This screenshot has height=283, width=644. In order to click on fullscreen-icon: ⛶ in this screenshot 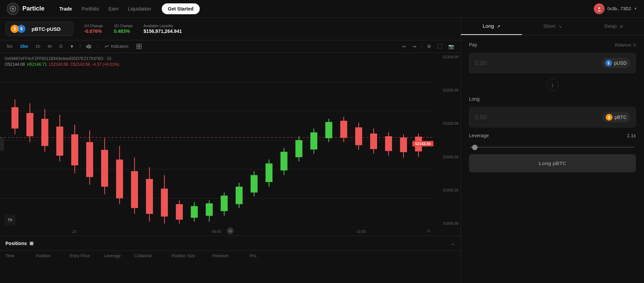, I will do `click(440, 46)`.